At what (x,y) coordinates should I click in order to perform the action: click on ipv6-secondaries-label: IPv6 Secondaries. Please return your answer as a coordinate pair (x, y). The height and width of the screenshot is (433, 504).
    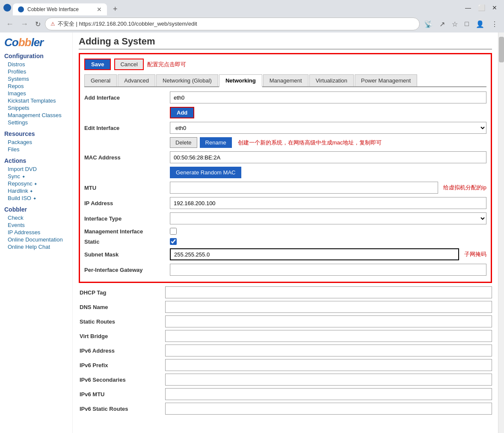
    Looking at the image, I should click on (122, 380).